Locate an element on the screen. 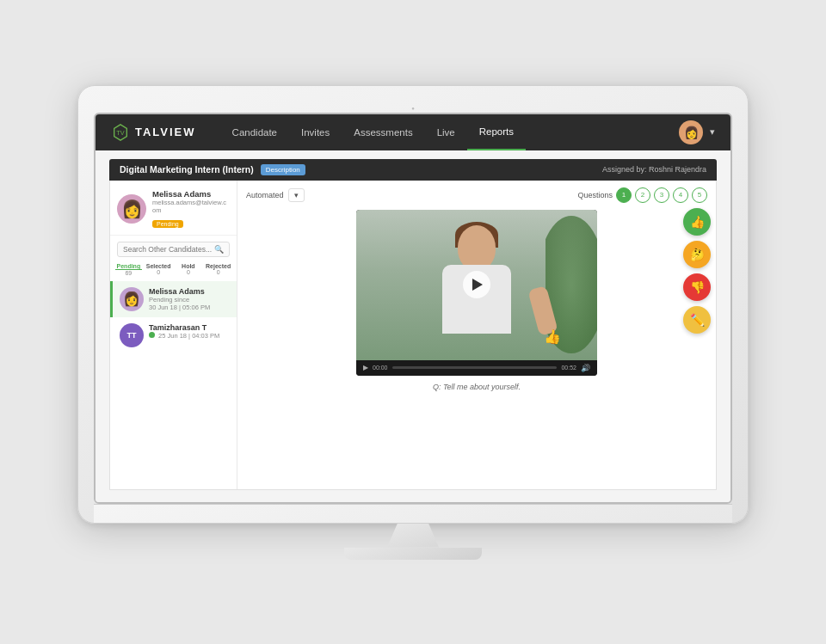 This screenshot has width=826, height=644. candidate-time-1: 25 Jun 18 | 04:03 PM is located at coordinates (189, 335).